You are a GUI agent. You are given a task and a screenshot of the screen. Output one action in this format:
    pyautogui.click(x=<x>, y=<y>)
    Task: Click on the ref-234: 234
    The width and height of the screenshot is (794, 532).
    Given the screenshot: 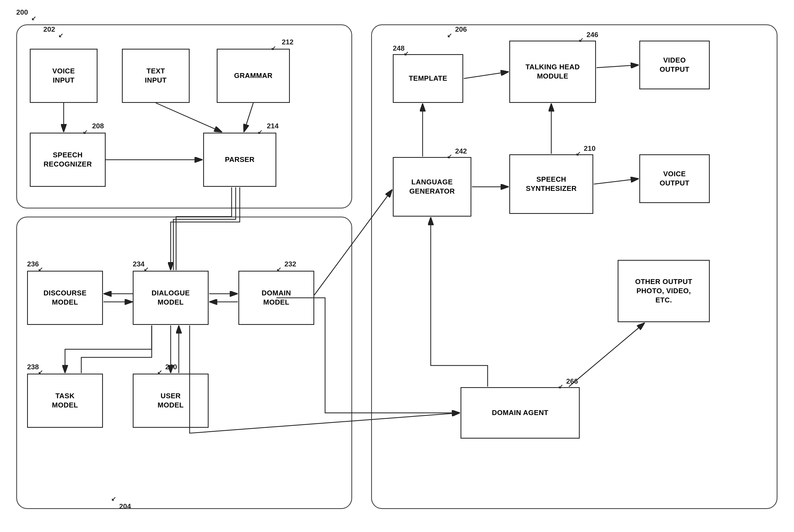 What is the action you would take?
    pyautogui.click(x=139, y=264)
    